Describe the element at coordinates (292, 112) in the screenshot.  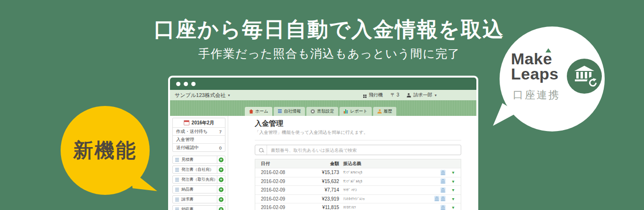
I see `tab-label: 自社情報` at that location.